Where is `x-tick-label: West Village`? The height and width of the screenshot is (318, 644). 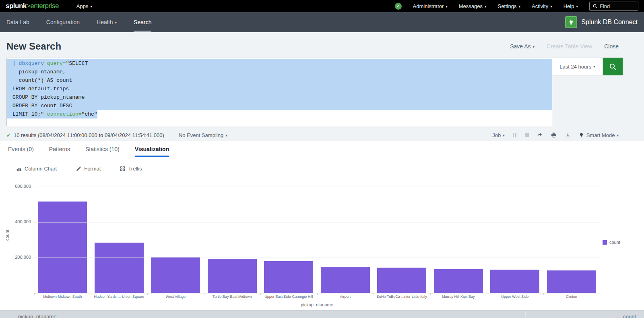 x-tick-label: West Village is located at coordinates (175, 297).